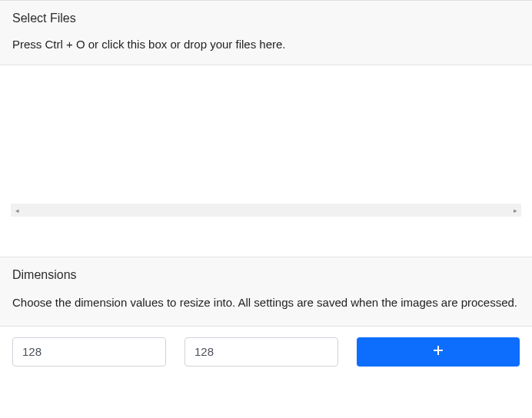 The width and height of the screenshot is (532, 418). Describe the element at coordinates (266, 350) in the screenshot. I see `dimensions-controls` at that location.